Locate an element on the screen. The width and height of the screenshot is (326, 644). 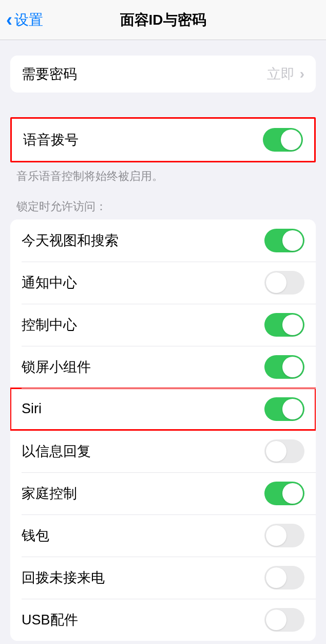
allow-access-label: USB配件 is located at coordinates (50, 620).